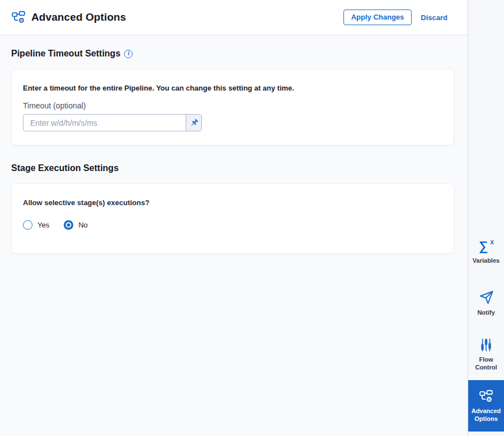  What do you see at coordinates (486, 345) in the screenshot?
I see `sliders-icon` at bounding box center [486, 345].